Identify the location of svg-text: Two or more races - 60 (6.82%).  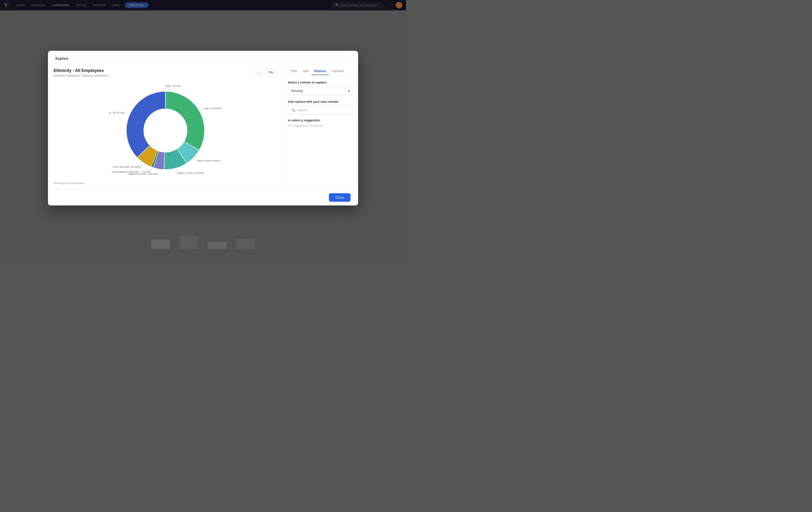
(127, 167).